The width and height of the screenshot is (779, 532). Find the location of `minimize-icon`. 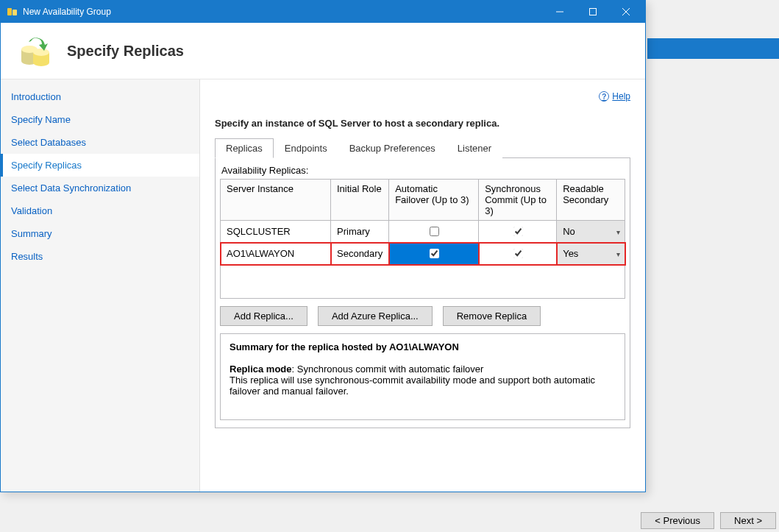

minimize-icon is located at coordinates (560, 12).